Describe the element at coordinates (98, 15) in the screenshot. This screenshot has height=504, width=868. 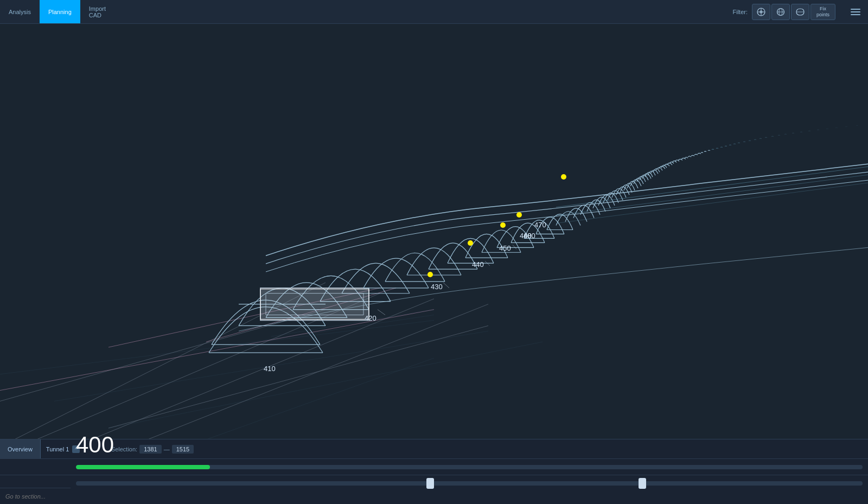
I see `import-subtitle: CAD` at that location.